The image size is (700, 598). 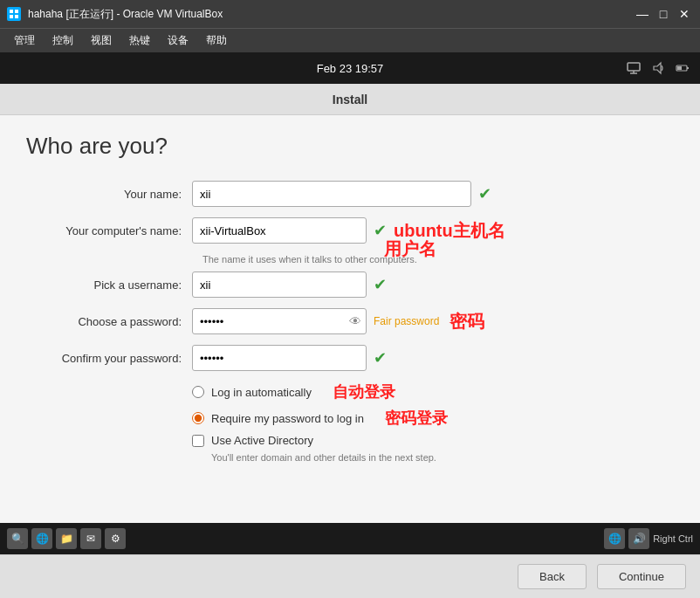 What do you see at coordinates (350, 194) in the screenshot?
I see `name-row: Your name: ✔ 用户名` at bounding box center [350, 194].